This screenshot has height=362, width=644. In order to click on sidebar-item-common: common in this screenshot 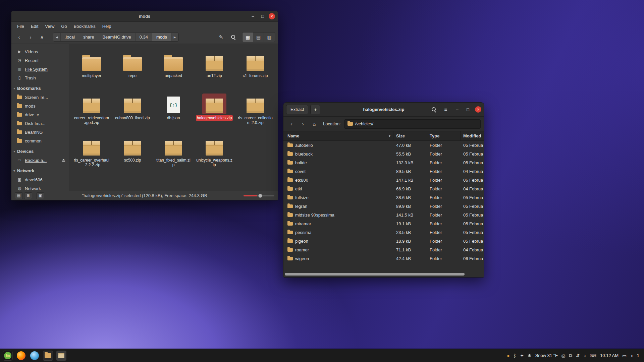, I will do `click(40, 141)`.